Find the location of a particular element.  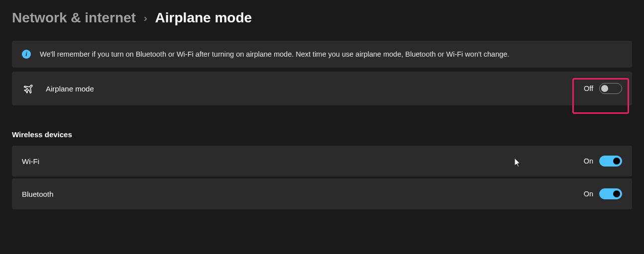

wifi-toggle-group: On is located at coordinates (603, 161).